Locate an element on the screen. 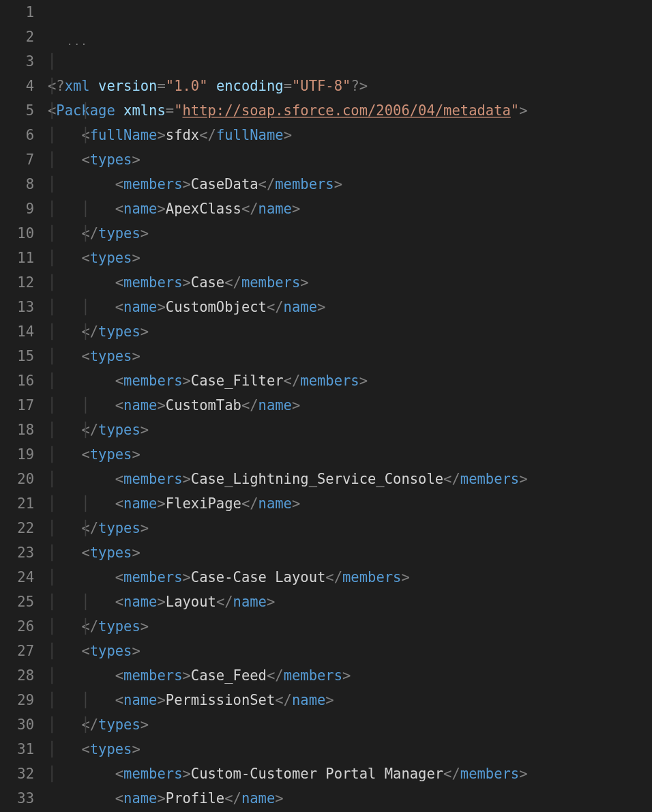 This screenshot has width=652, height=812. line-number: 23 is located at coordinates (17, 553).